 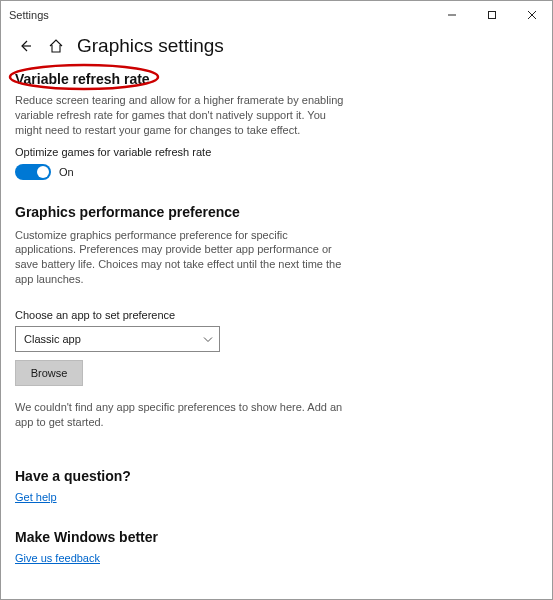 I want to click on page-title: Graphics settings, so click(x=150, y=46).